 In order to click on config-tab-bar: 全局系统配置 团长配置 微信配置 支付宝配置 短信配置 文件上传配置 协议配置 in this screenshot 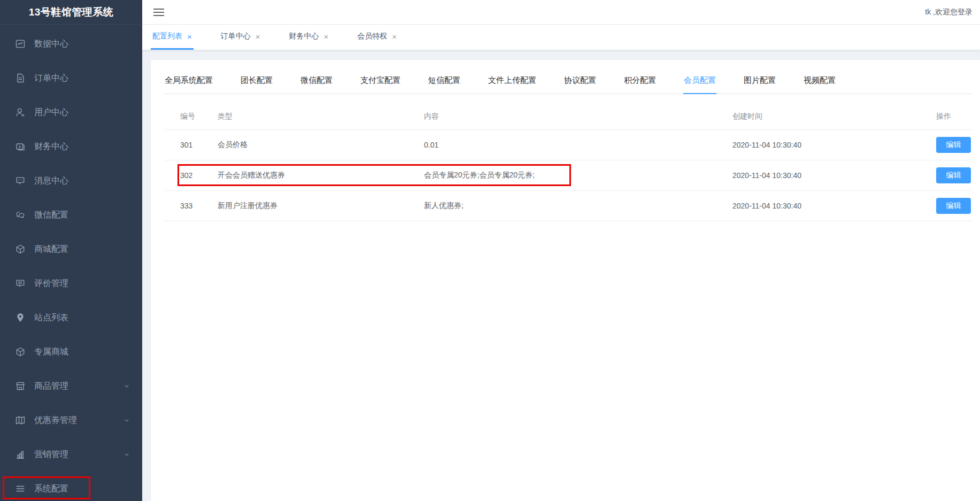, I will do `click(568, 82)`.